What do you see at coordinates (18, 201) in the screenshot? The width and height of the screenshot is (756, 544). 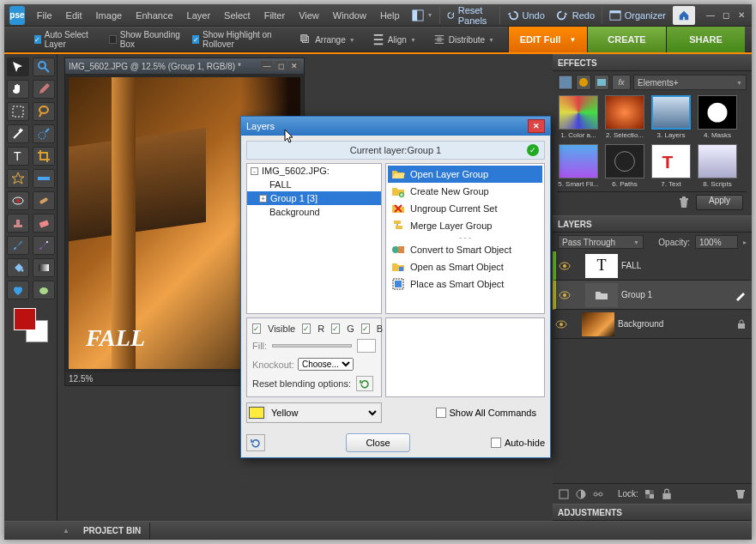 I see `redeye-tool` at bounding box center [18, 201].